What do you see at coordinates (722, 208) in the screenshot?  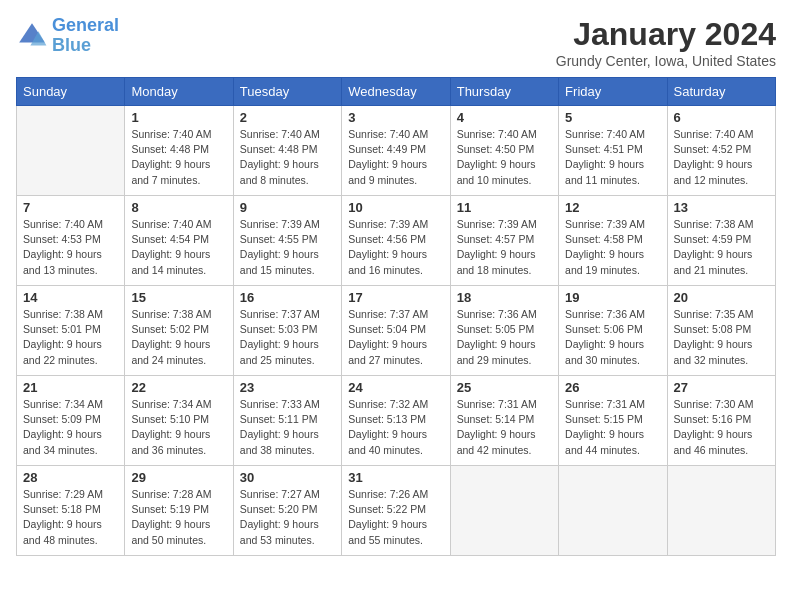 I see `day-number: 13` at bounding box center [722, 208].